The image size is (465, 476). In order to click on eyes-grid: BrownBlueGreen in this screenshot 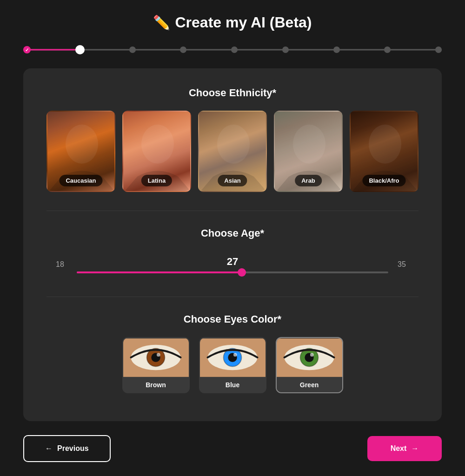, I will do `click(232, 365)`.